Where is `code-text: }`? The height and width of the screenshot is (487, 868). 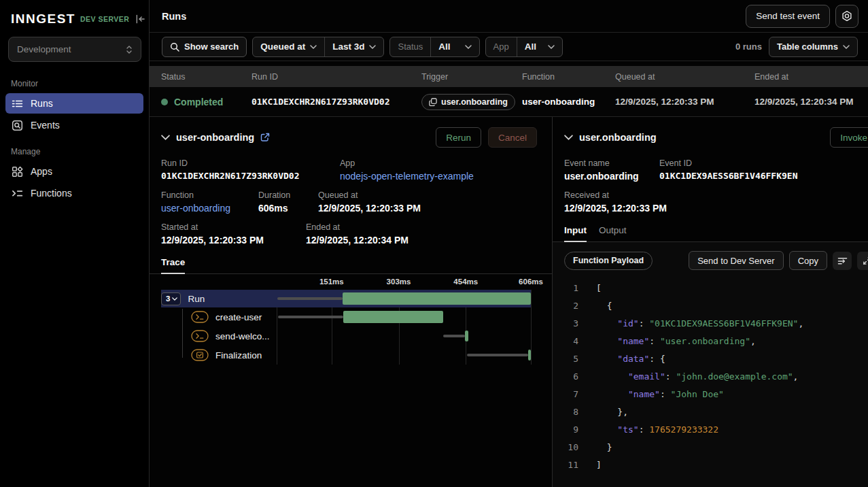
code-text: } is located at coordinates (595, 448).